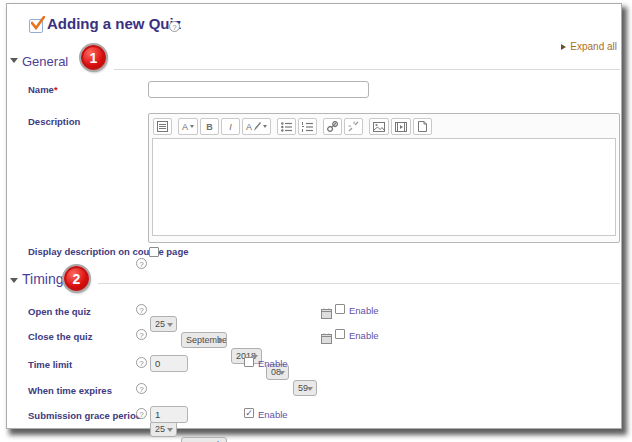 This screenshot has height=442, width=632. What do you see at coordinates (401, 126) in the screenshot?
I see `media-icon` at bounding box center [401, 126].